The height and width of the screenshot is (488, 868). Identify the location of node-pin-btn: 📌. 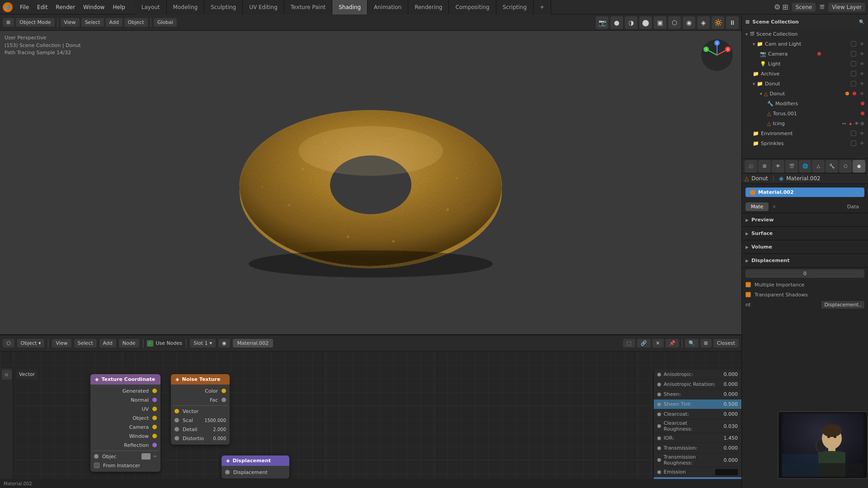
(672, 343).